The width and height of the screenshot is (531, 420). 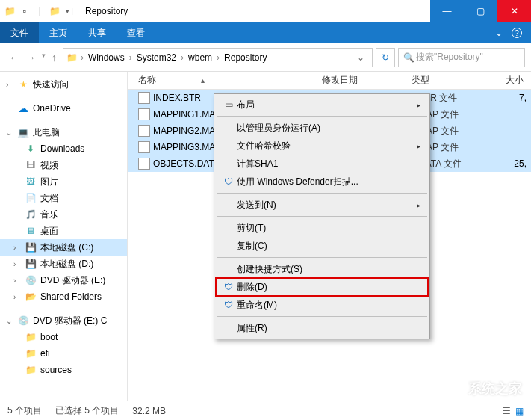 I want to click on tree-label: sources, so click(x=56, y=370).